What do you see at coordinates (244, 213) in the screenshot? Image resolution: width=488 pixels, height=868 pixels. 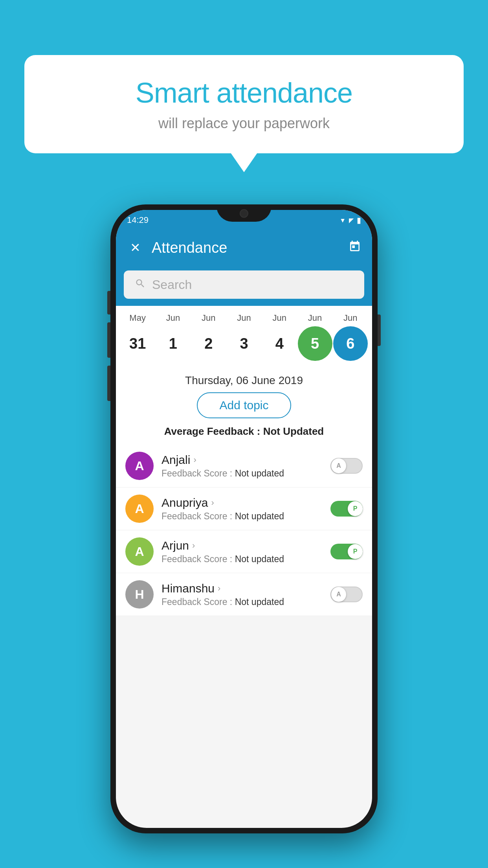 I see `phone-notch` at bounding box center [244, 213].